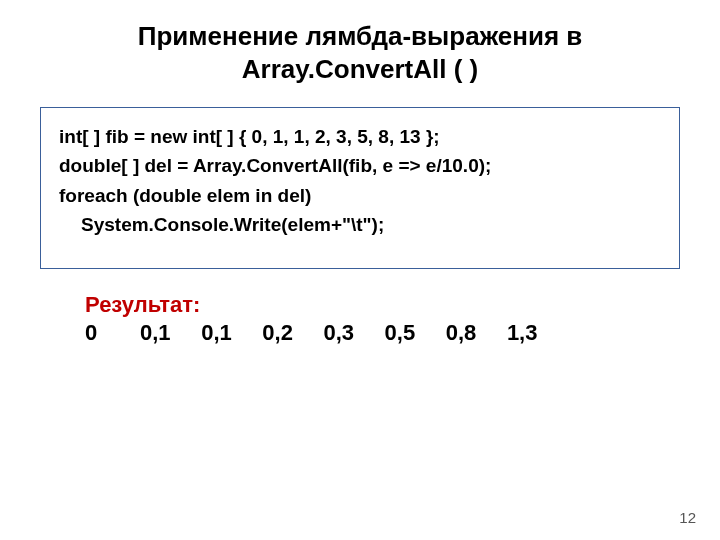  I want to click on page-number: 12, so click(688, 518).